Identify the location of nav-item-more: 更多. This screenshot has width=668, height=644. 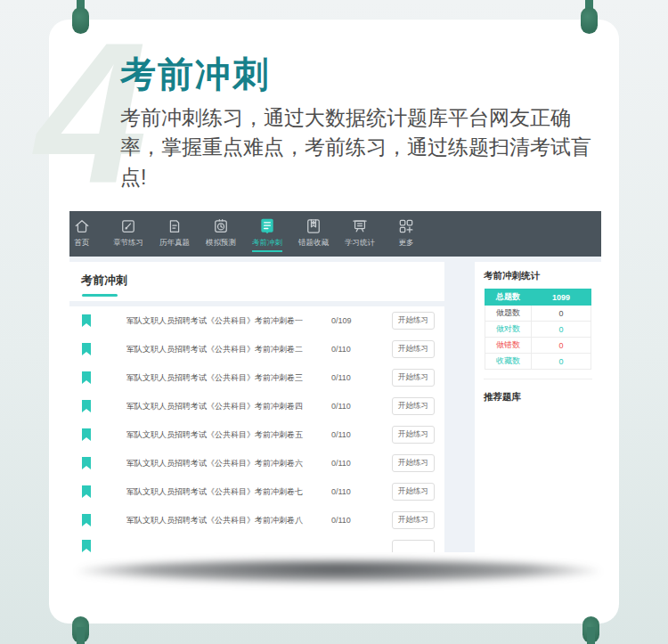
(406, 233).